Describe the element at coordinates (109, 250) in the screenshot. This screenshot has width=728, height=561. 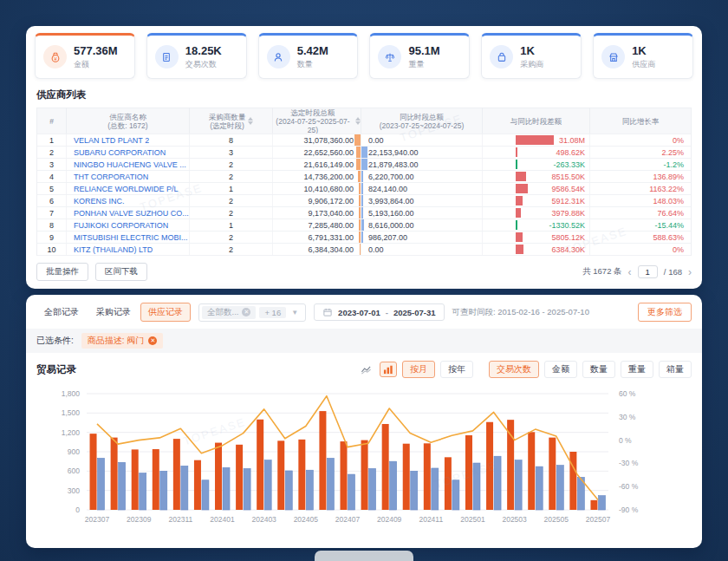
I see `supplier-name-link: KITZ (THAILAND) LTD` at that location.